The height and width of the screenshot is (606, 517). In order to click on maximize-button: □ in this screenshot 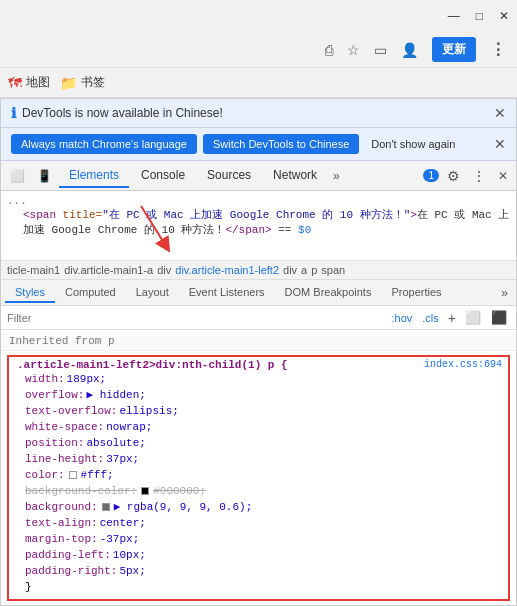, I will do `click(480, 16)`.